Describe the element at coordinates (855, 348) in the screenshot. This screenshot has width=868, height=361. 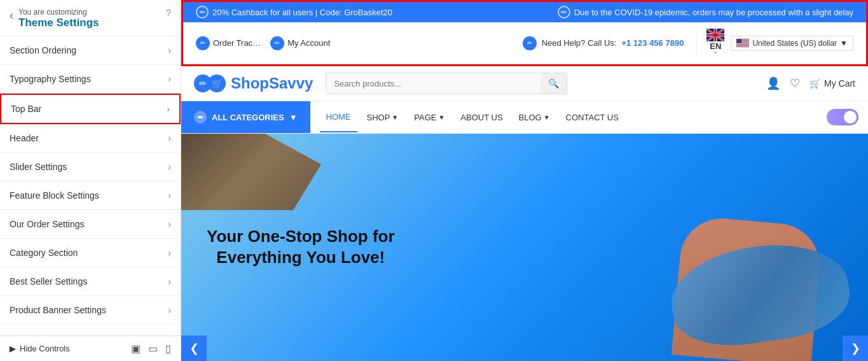
I see `slider-next-button: ❯` at that location.